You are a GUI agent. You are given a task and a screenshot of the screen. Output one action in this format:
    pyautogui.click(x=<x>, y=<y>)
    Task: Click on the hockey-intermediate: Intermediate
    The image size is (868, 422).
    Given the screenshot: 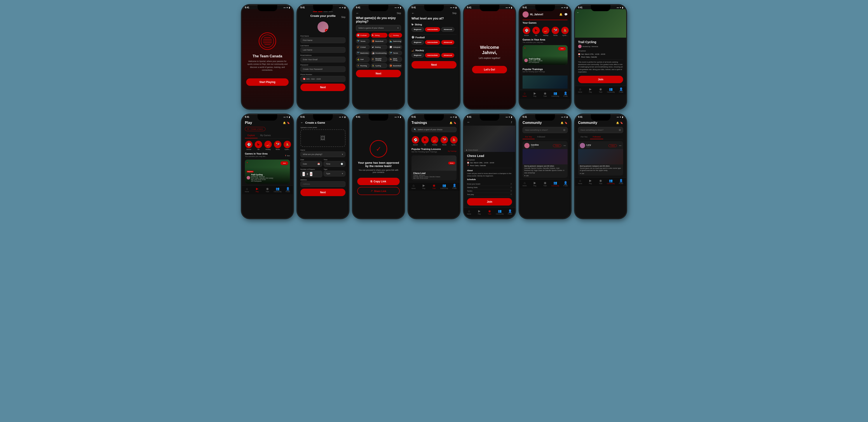 What is the action you would take?
    pyautogui.click(x=433, y=55)
    